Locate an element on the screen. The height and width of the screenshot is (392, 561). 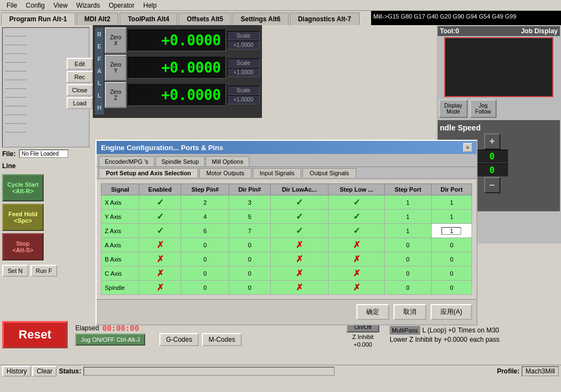
feed-hold-button: Feed Hold<Spc> is located at coordinates (23, 217).